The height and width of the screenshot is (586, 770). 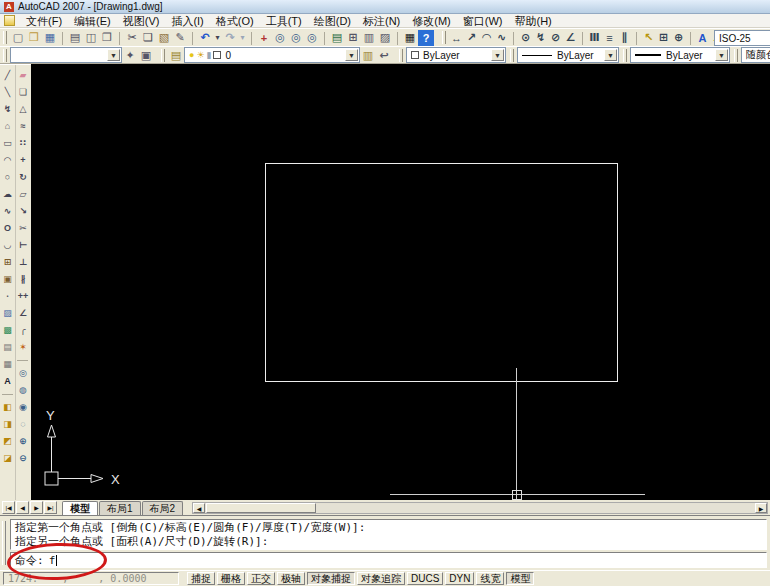 What do you see at coordinates (23, 126) in the screenshot?
I see `offset-button: ≈` at bounding box center [23, 126].